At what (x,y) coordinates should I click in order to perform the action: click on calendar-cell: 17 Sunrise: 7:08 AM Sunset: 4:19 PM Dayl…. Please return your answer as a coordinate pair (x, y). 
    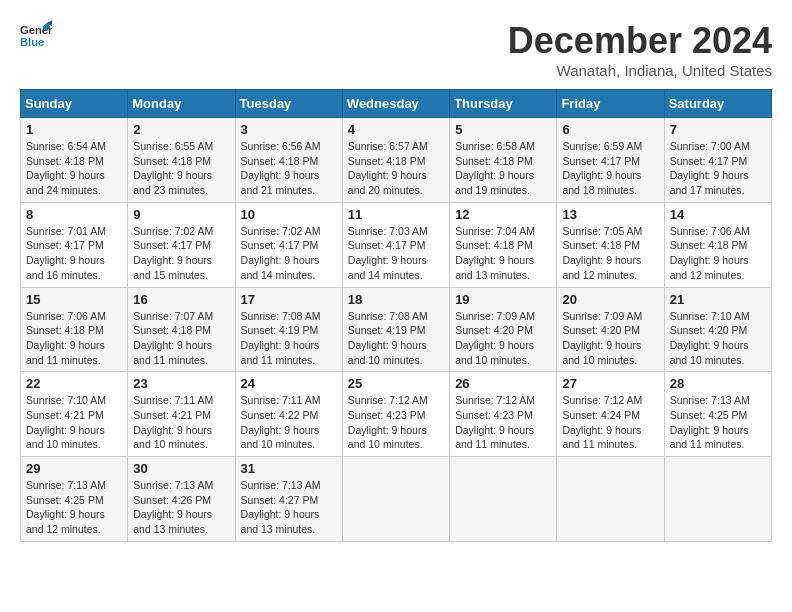
    Looking at the image, I should click on (288, 330).